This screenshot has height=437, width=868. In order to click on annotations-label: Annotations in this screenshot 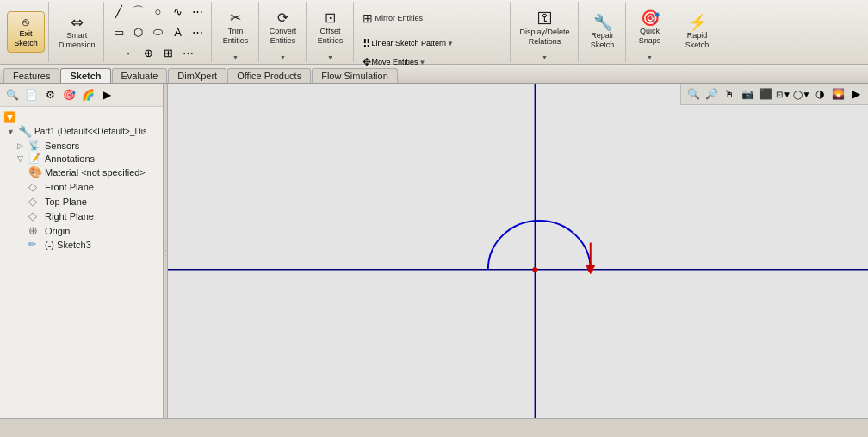, I will do `click(70, 159)`.